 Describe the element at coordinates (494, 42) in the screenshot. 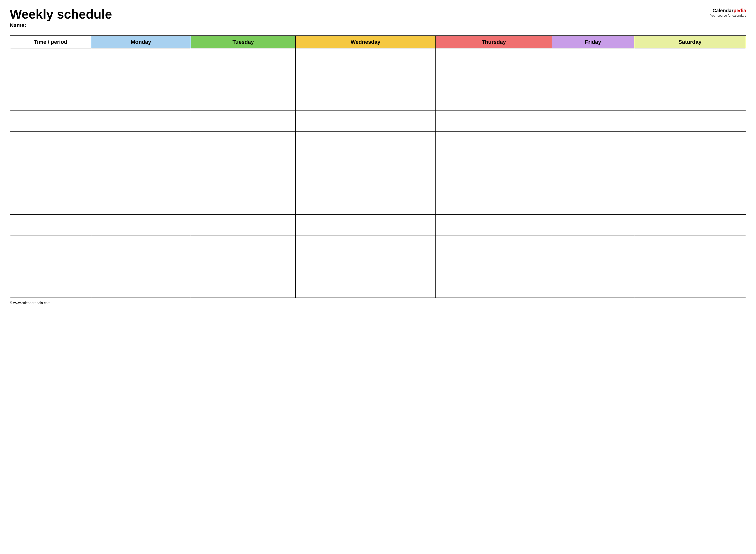

I see `header-thursday: Thursday` at that location.